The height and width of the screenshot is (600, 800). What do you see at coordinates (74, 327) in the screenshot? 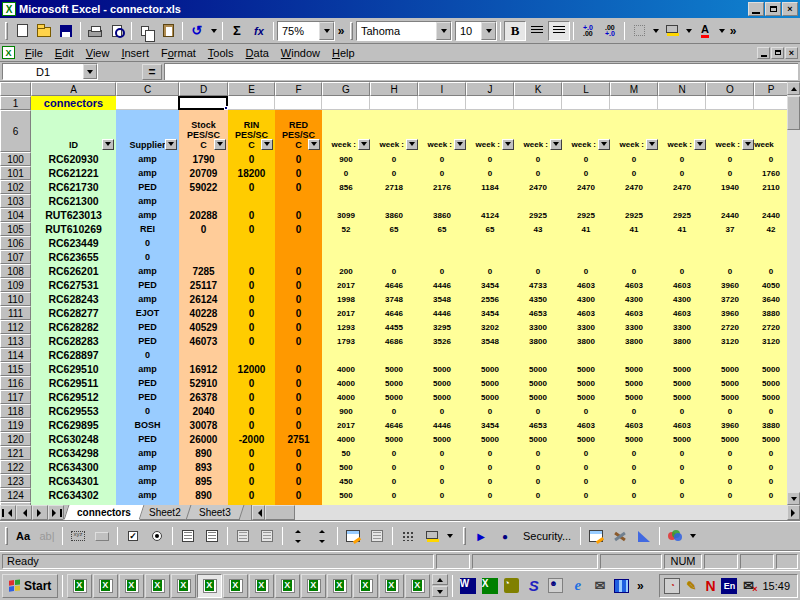
I see `id-cell: RC628282` at bounding box center [74, 327].